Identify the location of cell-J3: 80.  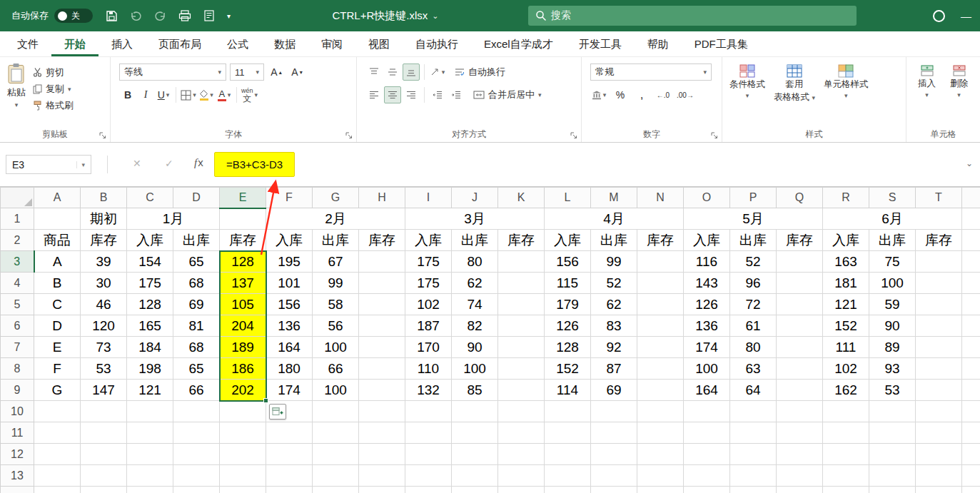
(475, 262).